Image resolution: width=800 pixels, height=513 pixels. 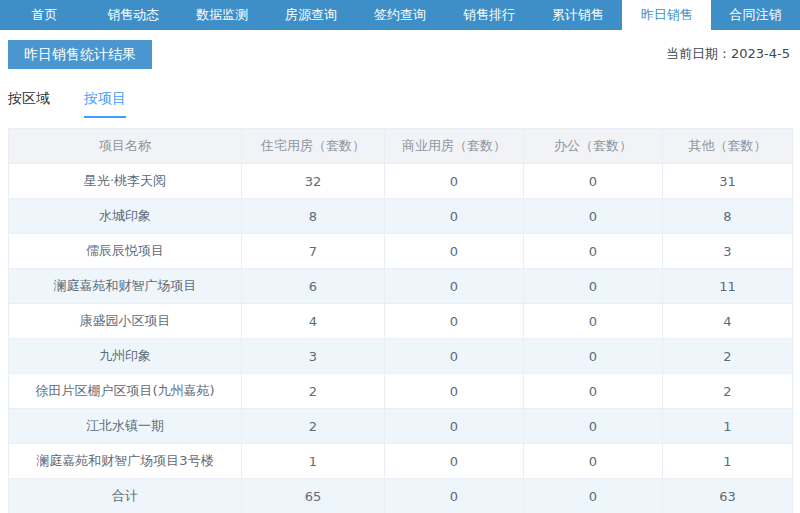 I want to click on table-cell-residential: 6, so click(x=314, y=286).